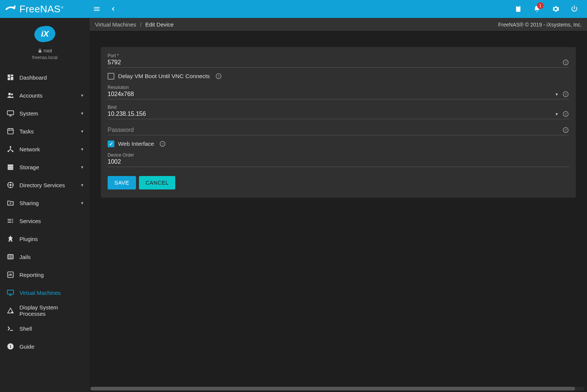  I want to click on delay-vnc-row: Delay VM Boot Until VNC Connects ?, so click(339, 76).